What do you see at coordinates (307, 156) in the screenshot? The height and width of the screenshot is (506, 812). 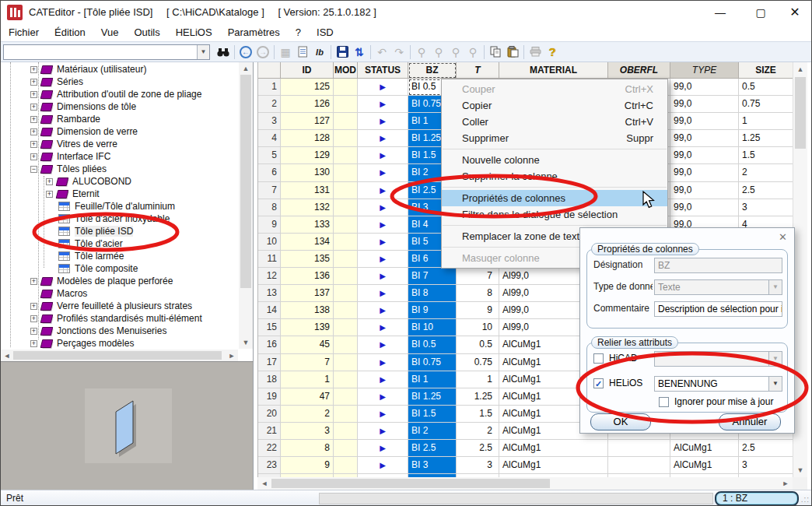 I see `id-cell: 129` at bounding box center [307, 156].